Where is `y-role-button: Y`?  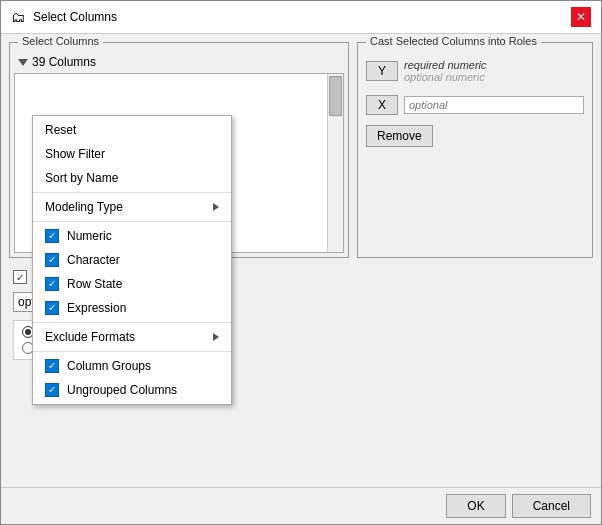 y-role-button: Y is located at coordinates (382, 71).